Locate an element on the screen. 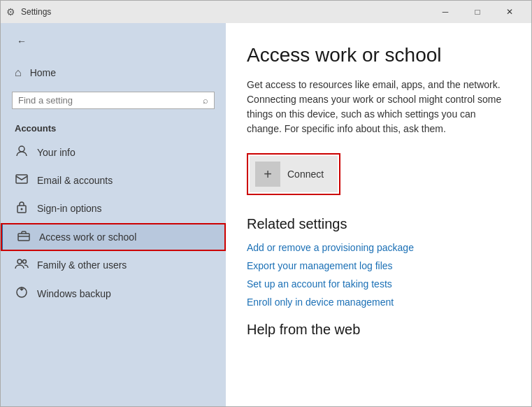 The width and height of the screenshot is (532, 407). sidebar-item-email-accounts: Email & accounts is located at coordinates (113, 180).